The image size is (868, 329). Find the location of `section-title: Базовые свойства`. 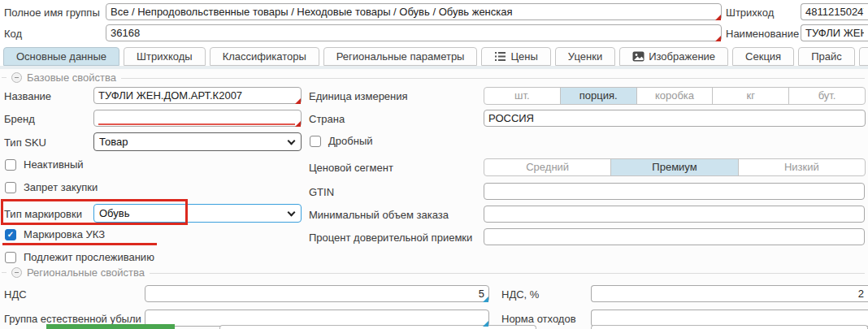

section-title: Базовые свойства is located at coordinates (72, 78).